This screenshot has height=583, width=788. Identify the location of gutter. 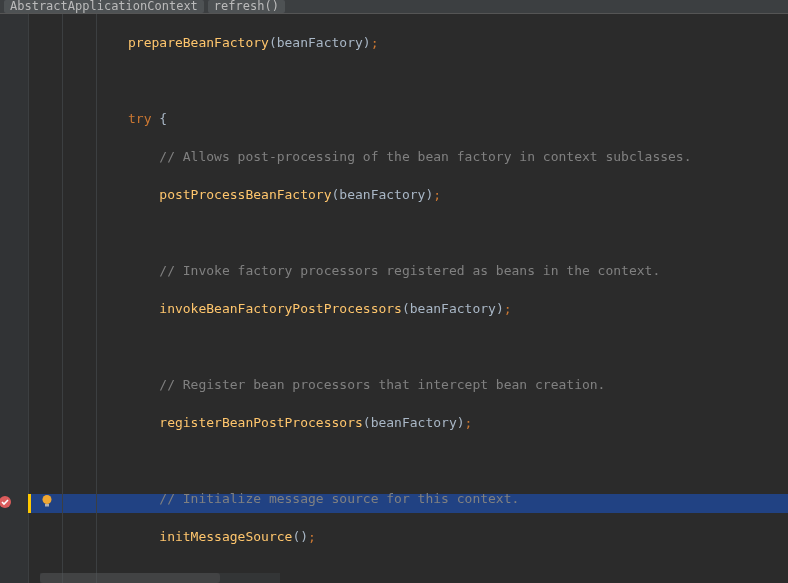
(14, 298).